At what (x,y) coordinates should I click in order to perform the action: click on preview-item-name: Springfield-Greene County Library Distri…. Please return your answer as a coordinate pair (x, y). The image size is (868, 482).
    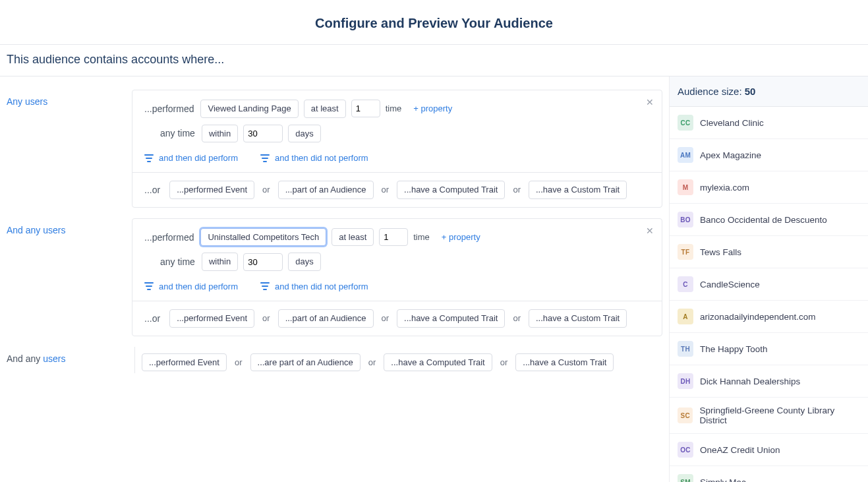
    Looking at the image, I should click on (780, 415).